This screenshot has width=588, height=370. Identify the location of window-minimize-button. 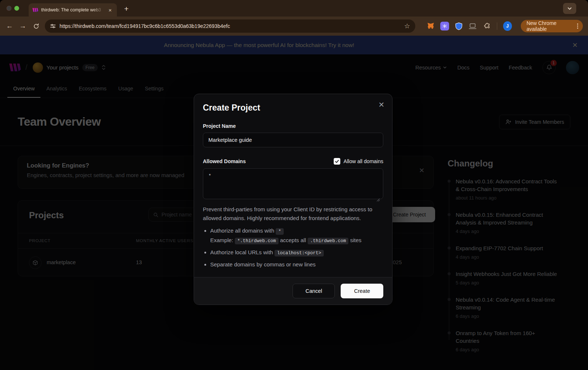
(9, 8).